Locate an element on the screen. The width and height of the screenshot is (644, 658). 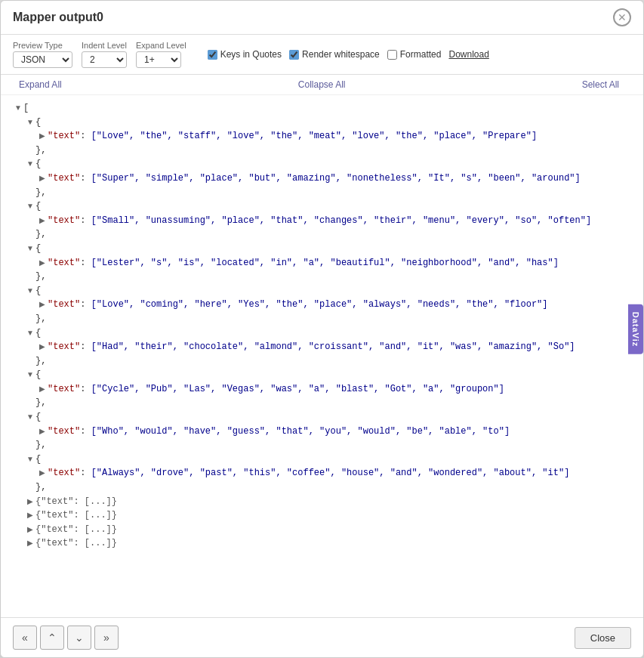
render-whitespace-checkbox is located at coordinates (294, 54).